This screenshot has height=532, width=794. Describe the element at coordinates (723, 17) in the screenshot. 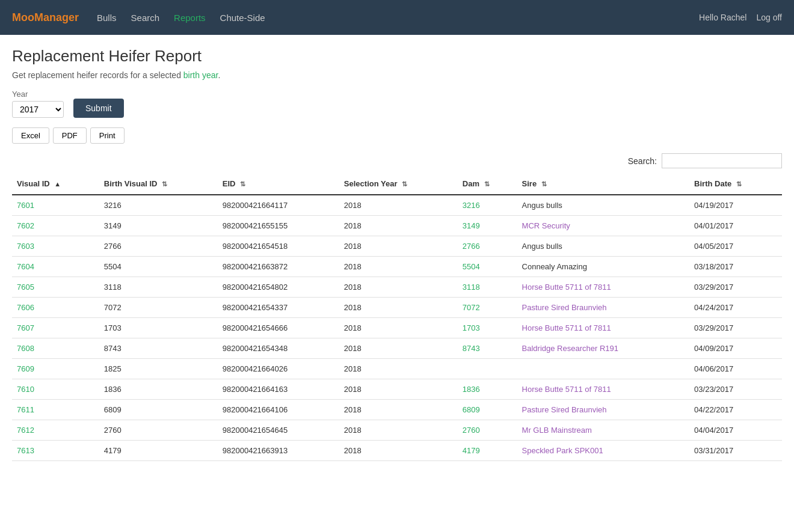

I see `user-greeting: Hello Rachel` at that location.